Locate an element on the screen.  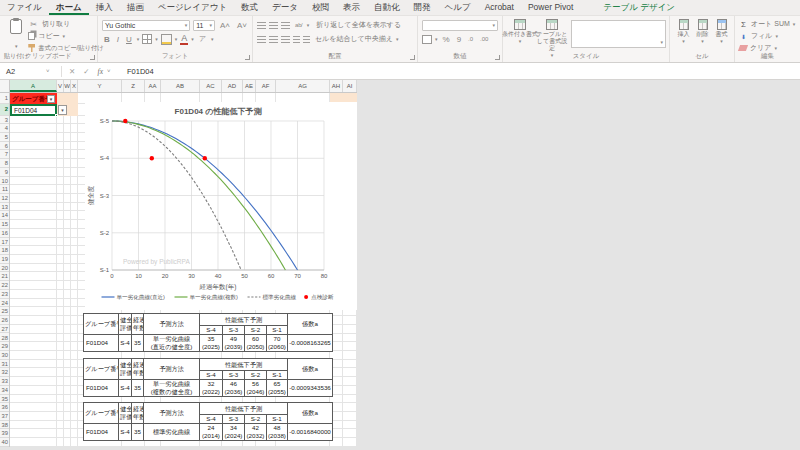
row-header-28: 28 is located at coordinates (4, 338).